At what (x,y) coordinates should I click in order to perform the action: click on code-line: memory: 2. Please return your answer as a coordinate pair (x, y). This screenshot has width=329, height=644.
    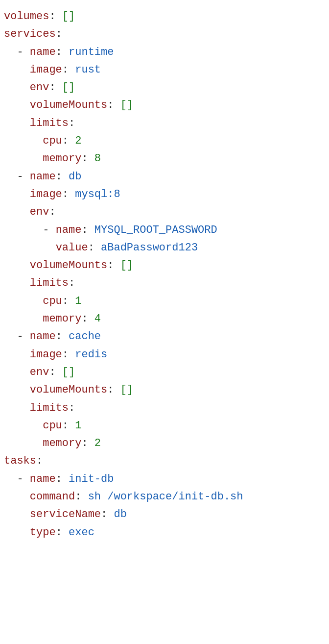
    Looking at the image, I should click on (164, 444).